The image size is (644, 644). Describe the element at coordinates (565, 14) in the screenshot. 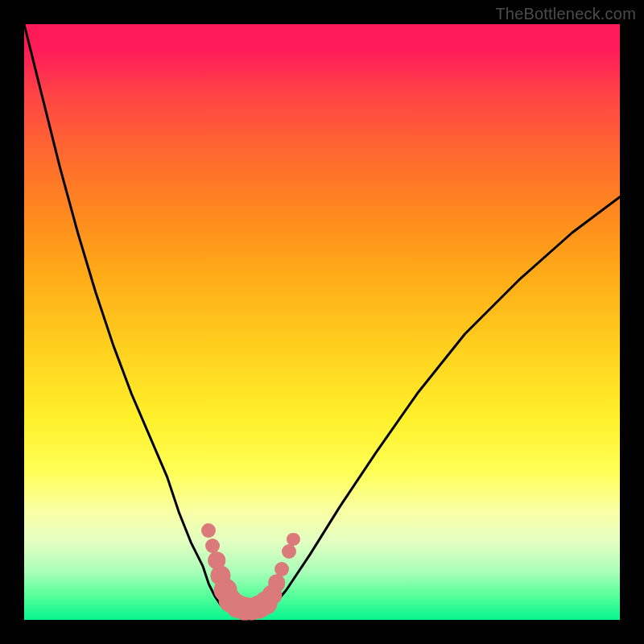

I see `watermark-text: TheBottleneck.com` at that location.